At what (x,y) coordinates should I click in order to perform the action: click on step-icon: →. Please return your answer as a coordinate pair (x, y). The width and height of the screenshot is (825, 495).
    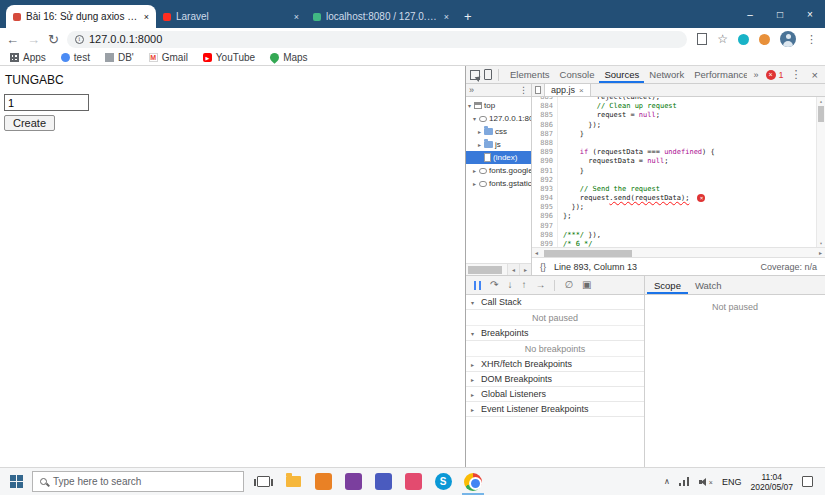
    Looking at the image, I should click on (540, 285).